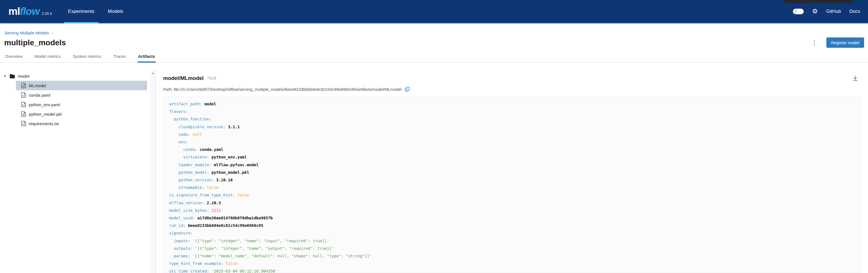 The image size is (868, 273). Describe the element at coordinates (37, 86) in the screenshot. I see `tree-file-label: MLmodel` at that location.